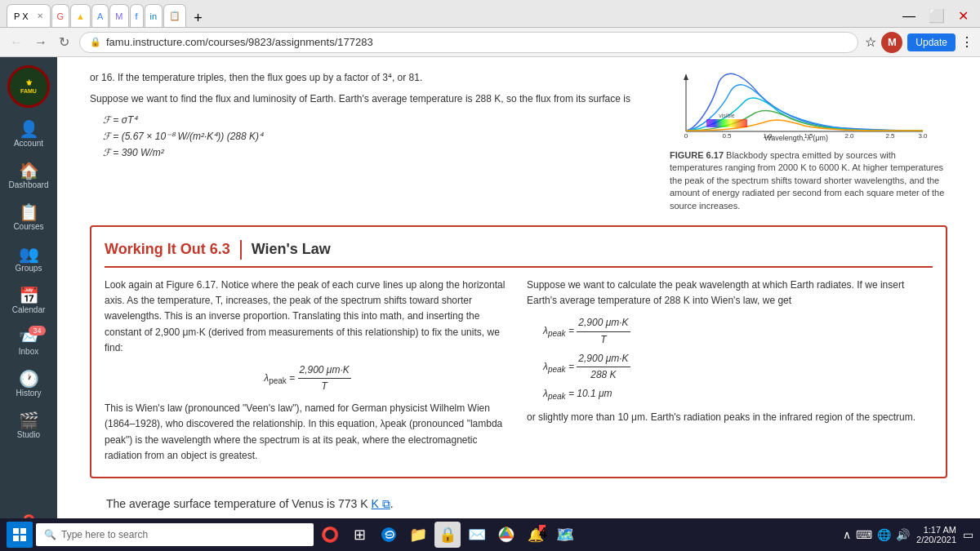 The width and height of the screenshot is (980, 551). I want to click on tab-px: P X ✕, so click(29, 16).